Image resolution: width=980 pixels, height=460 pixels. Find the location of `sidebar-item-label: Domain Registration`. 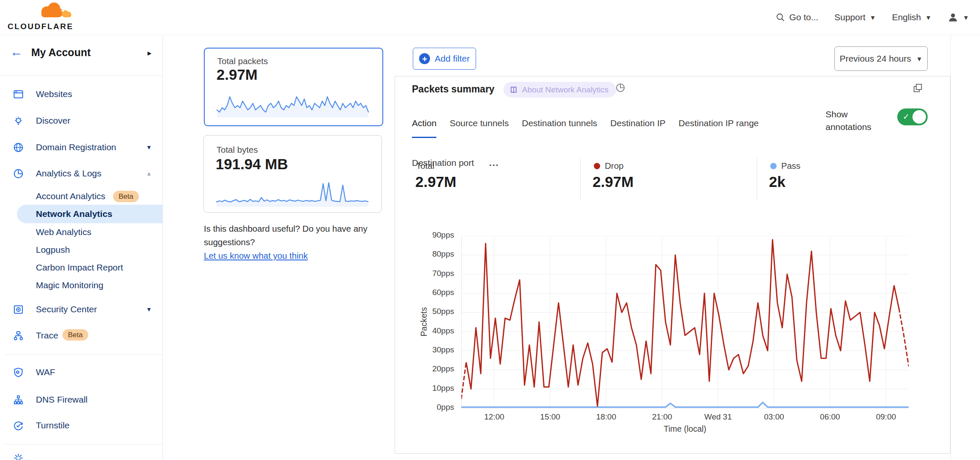

sidebar-item-label: Domain Registration is located at coordinates (76, 147).